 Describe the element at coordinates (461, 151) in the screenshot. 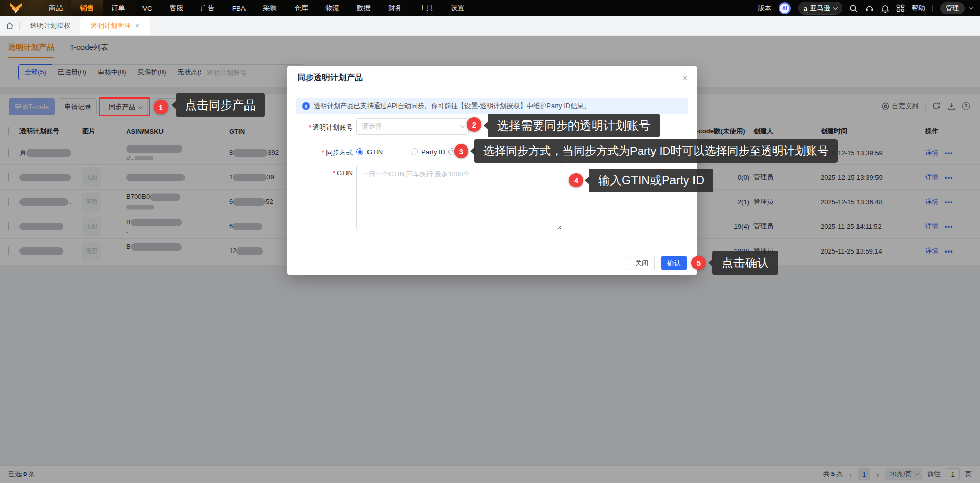

I see `step-3-badge: 3` at that location.